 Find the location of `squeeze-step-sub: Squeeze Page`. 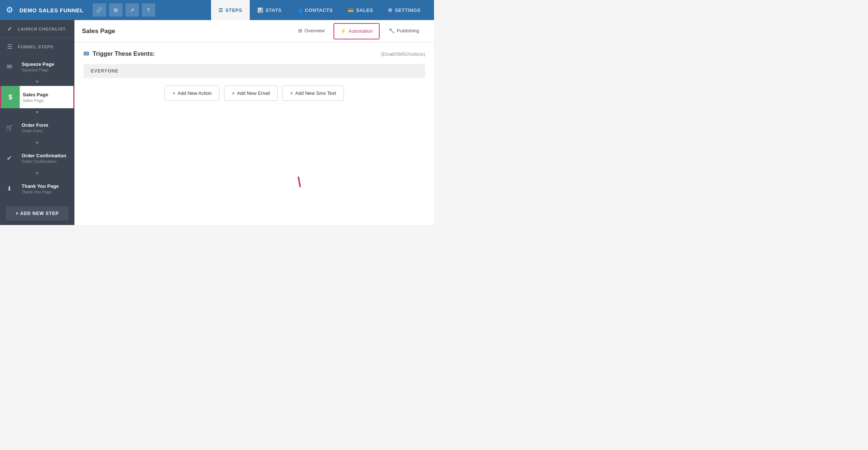

squeeze-step-sub: Squeeze Page is located at coordinates (47, 70).